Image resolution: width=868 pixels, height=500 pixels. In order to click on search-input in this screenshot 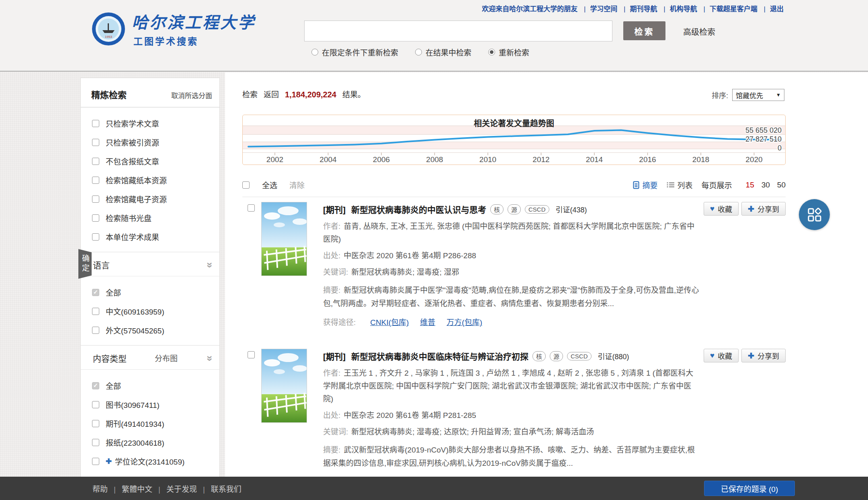, I will do `click(458, 31)`.